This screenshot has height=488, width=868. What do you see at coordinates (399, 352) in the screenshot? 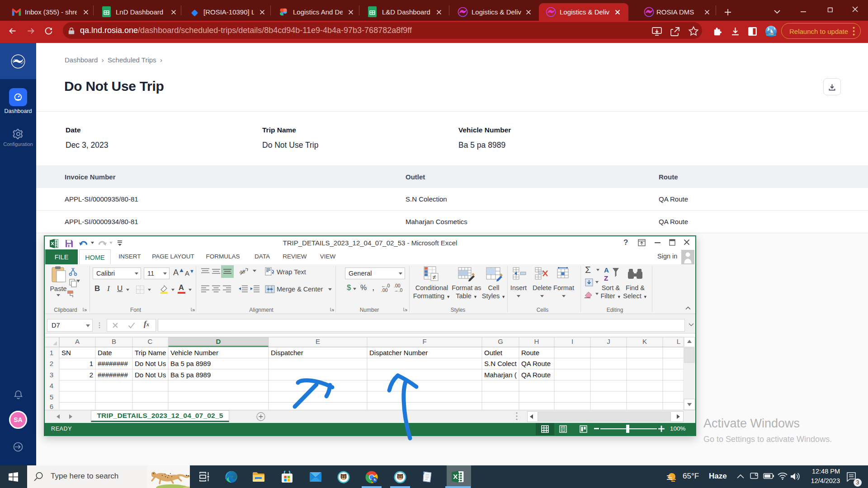
I see `svg-text: Dispatcher Number` at bounding box center [399, 352].